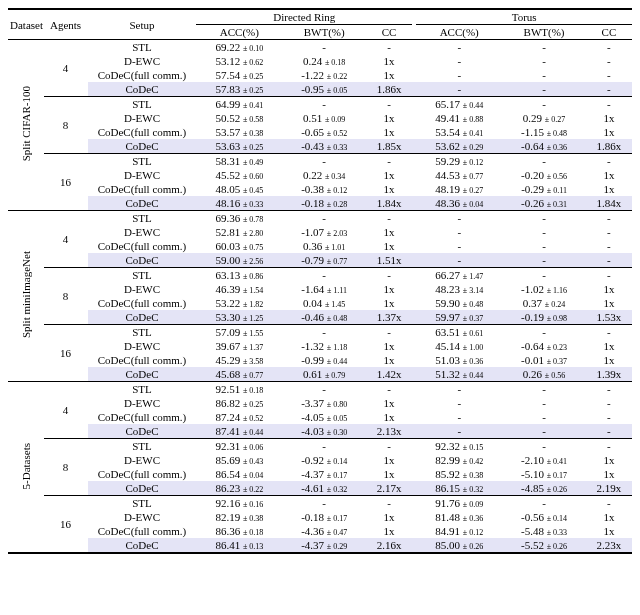 This screenshot has width=640, height=615. What do you see at coordinates (320, 48) in the screenshot?
I see `table-row: Split CIFAR-1004STL69.22 ± 0.10-----` at bounding box center [320, 48].